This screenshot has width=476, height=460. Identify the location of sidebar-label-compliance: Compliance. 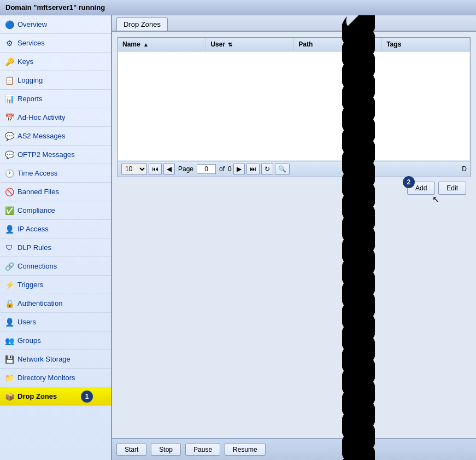
(36, 210).